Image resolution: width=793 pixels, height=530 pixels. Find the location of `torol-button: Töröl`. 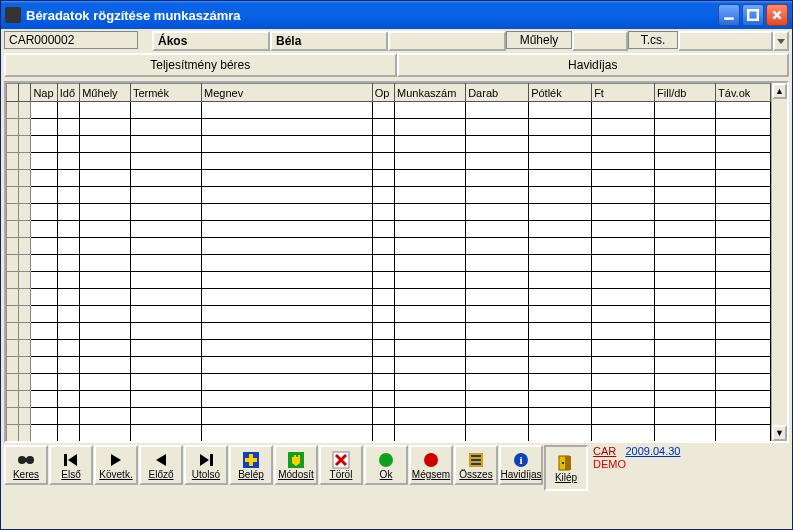

torol-button: Töröl is located at coordinates (341, 465).